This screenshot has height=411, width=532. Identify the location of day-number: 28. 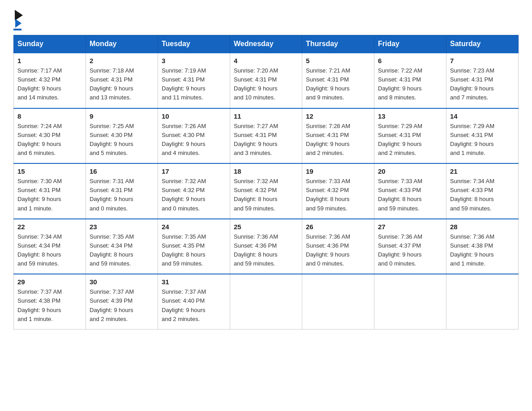
(482, 227).